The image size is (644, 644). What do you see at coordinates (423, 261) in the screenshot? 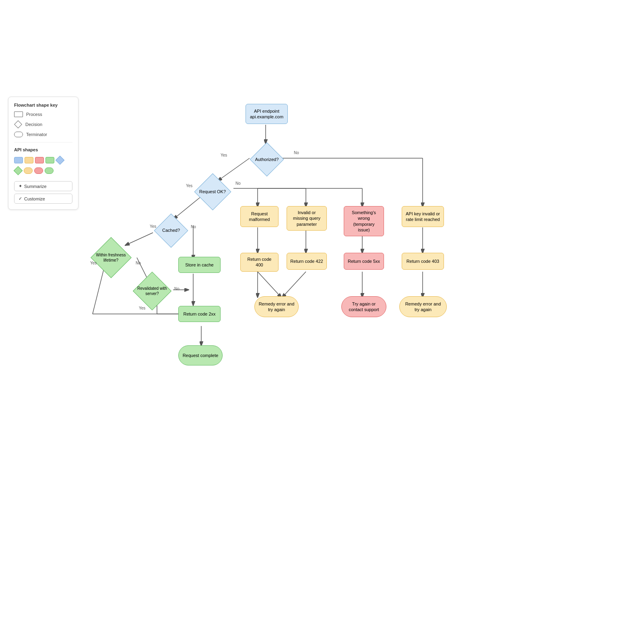
I see `return-403-label: Return code 403` at bounding box center [423, 261].